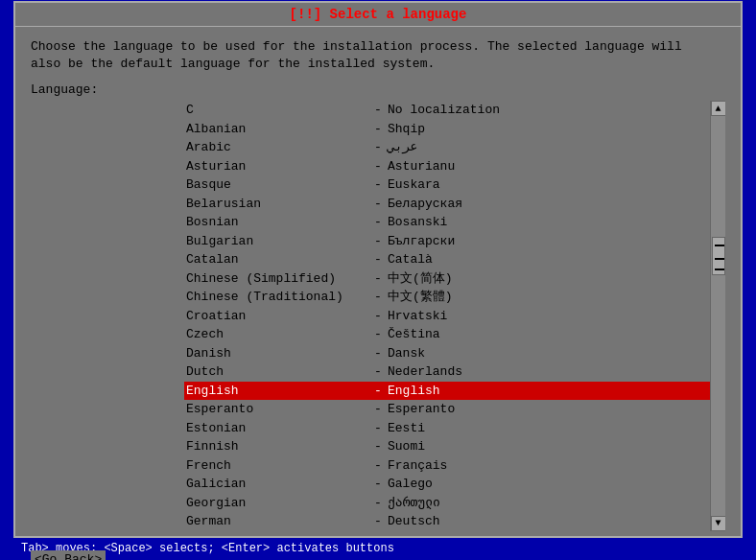 This screenshot has height=560, width=756. What do you see at coordinates (447, 429) in the screenshot?
I see `list-item: Estonian-Eesti` at bounding box center [447, 429].